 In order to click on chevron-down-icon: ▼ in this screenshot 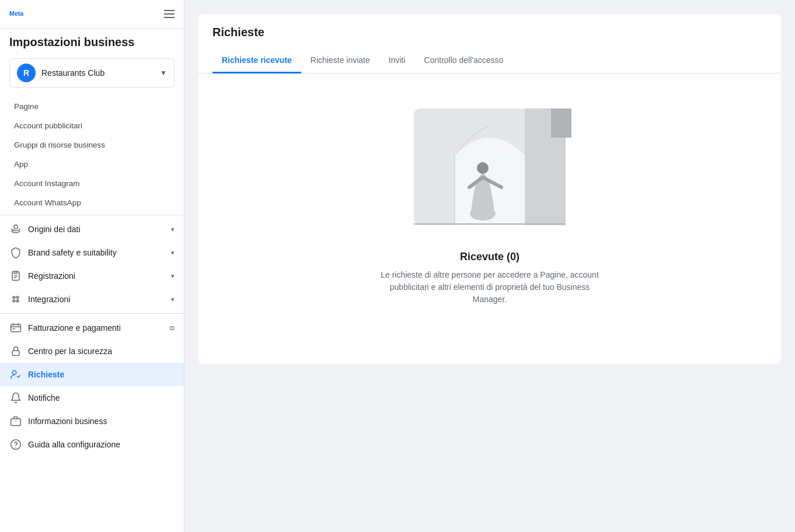, I will do `click(163, 73)`.